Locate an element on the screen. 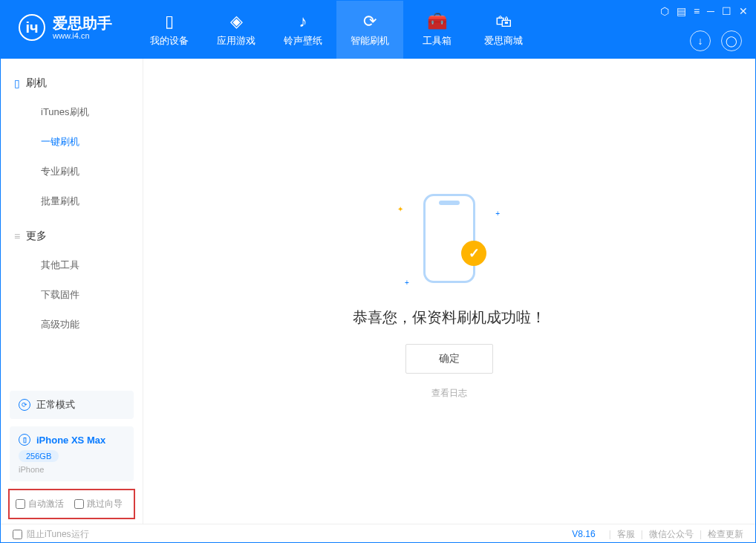  list-icon: ≡ is located at coordinates (17, 236).